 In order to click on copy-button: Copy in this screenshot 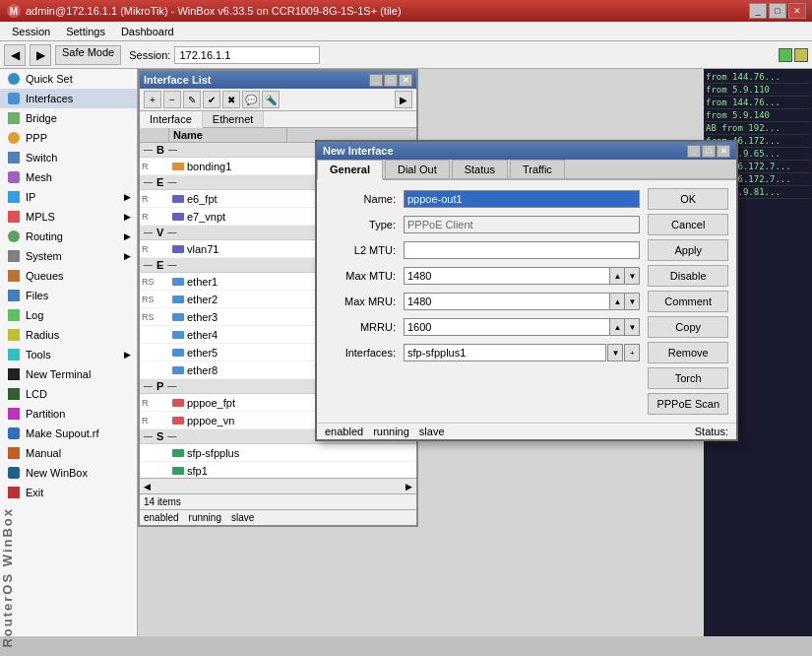, I will do `click(688, 327)`.